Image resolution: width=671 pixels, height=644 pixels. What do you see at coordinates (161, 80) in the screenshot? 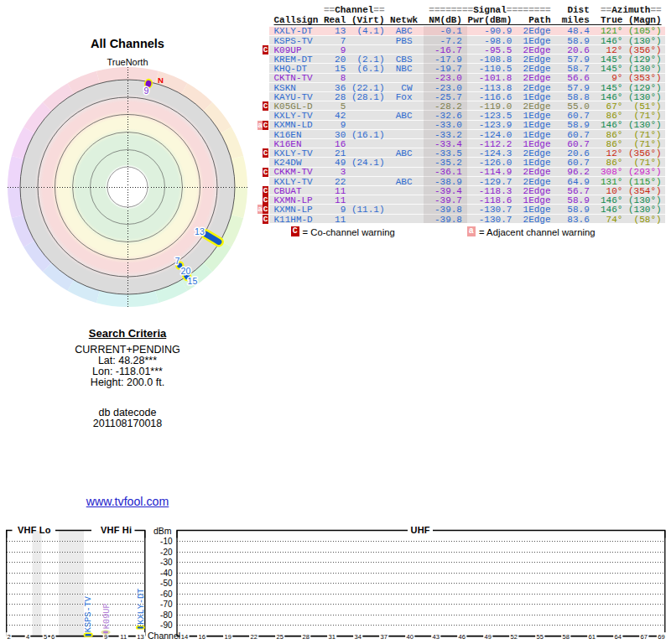
I see `svg-text: N` at bounding box center [161, 80].